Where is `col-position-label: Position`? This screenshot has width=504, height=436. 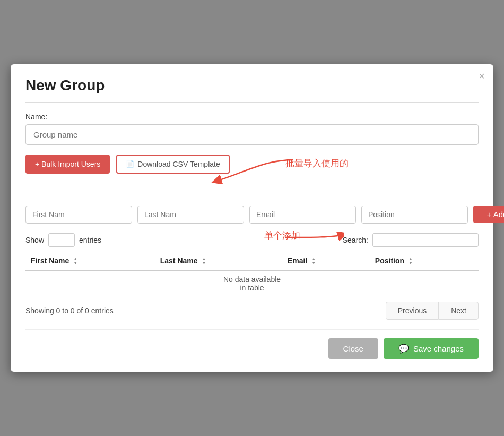 col-position-label: Position is located at coordinates (389, 261).